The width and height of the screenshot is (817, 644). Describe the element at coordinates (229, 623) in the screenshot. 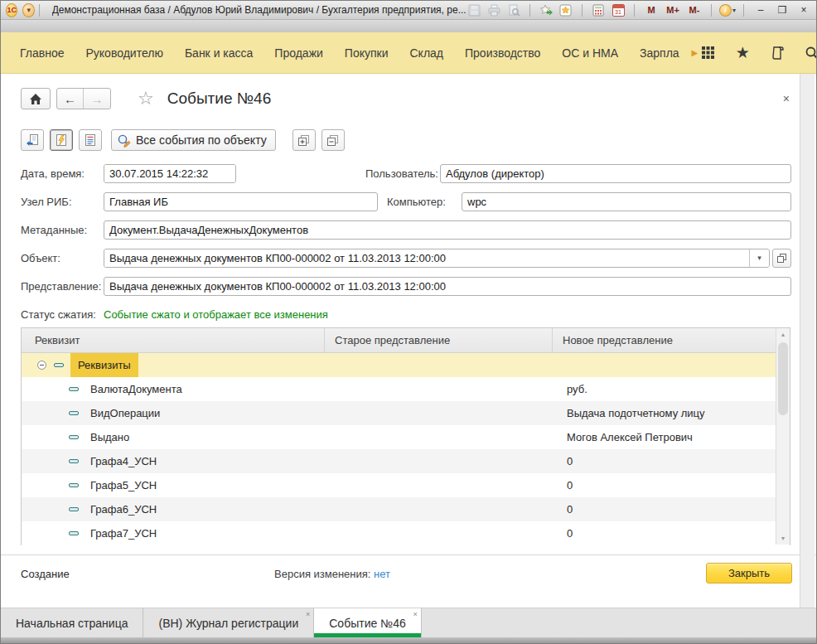

I see `tab-registration-journal: (ВН) Журнал регистрации ×` at that location.